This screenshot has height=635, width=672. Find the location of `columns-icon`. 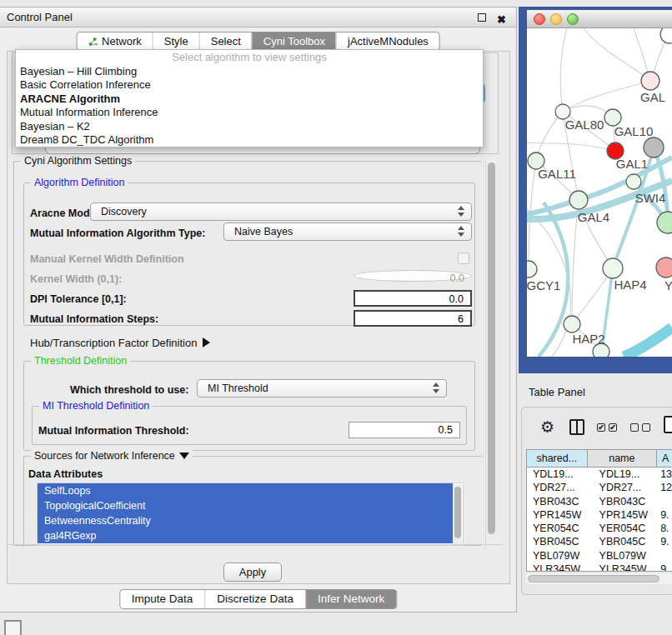

columns-icon is located at coordinates (577, 427).